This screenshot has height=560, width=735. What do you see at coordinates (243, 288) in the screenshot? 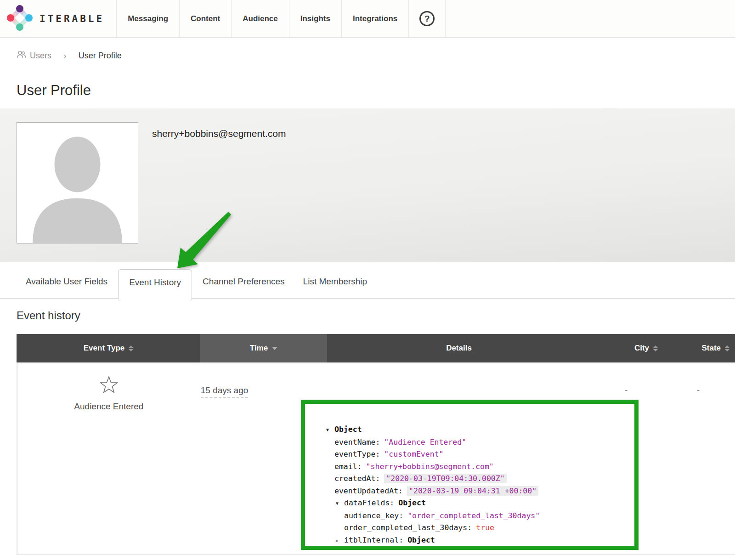
I see `tab-channel-preferences: Channel Preferences` at bounding box center [243, 288].